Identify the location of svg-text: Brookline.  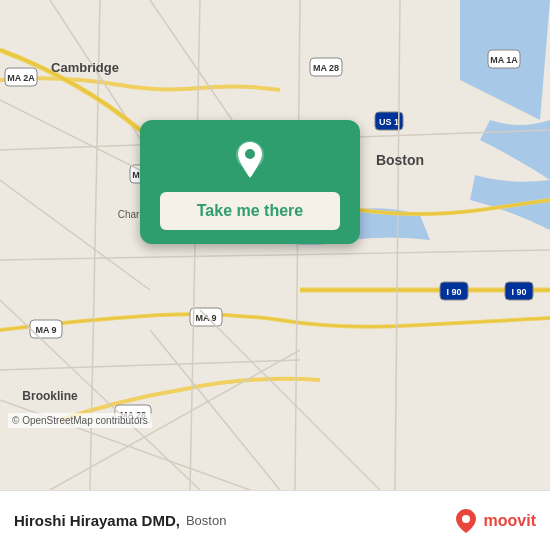
(50, 396).